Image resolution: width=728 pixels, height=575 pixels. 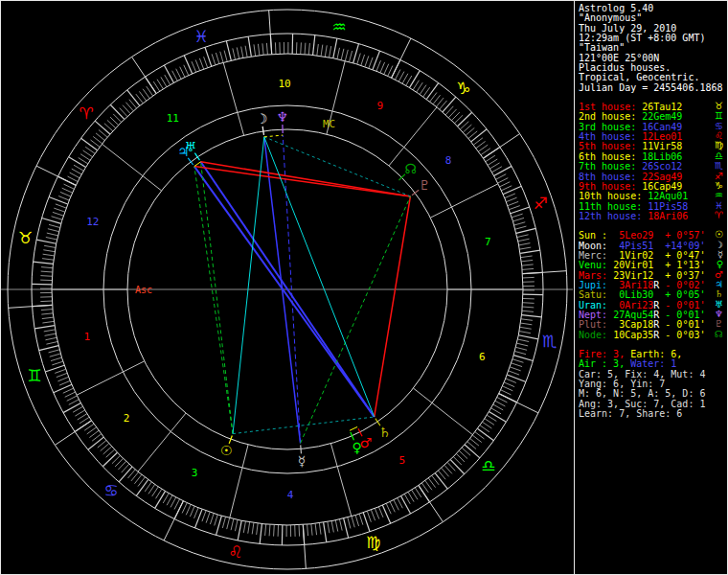 I want to click on house-label: 12th house:, so click(x=613, y=217).